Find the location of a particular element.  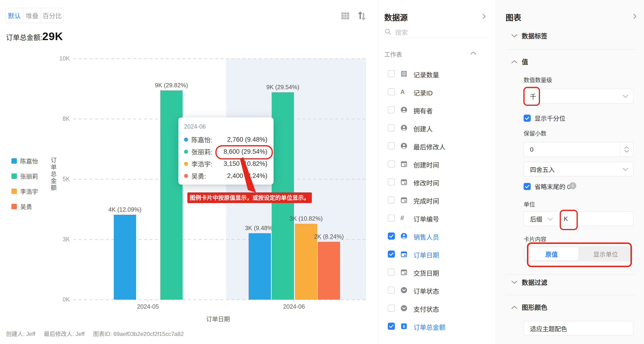

thousand-separator-checkbox: 显示千分位 is located at coordinates (544, 118).